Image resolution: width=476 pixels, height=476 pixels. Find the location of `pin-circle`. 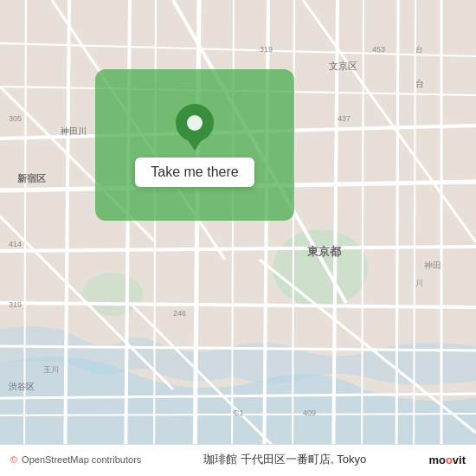

pin-circle is located at coordinates (195, 123).